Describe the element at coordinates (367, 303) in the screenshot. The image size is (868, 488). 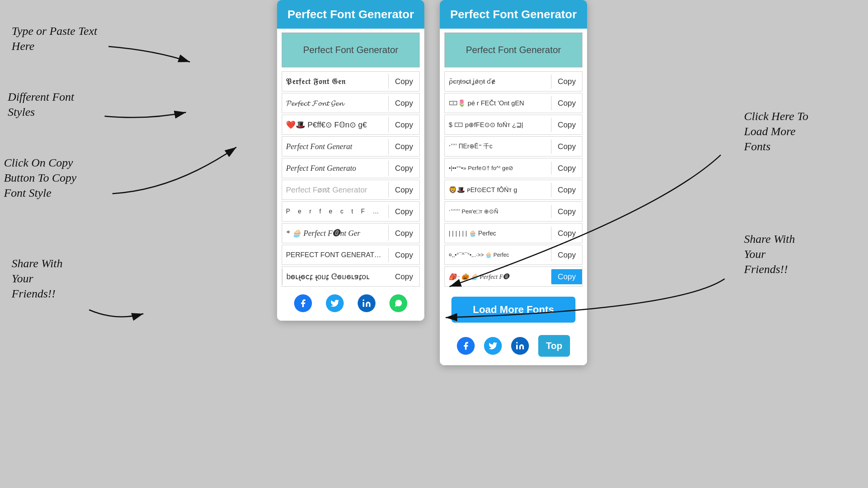
I see `linkedin-icon` at that location.